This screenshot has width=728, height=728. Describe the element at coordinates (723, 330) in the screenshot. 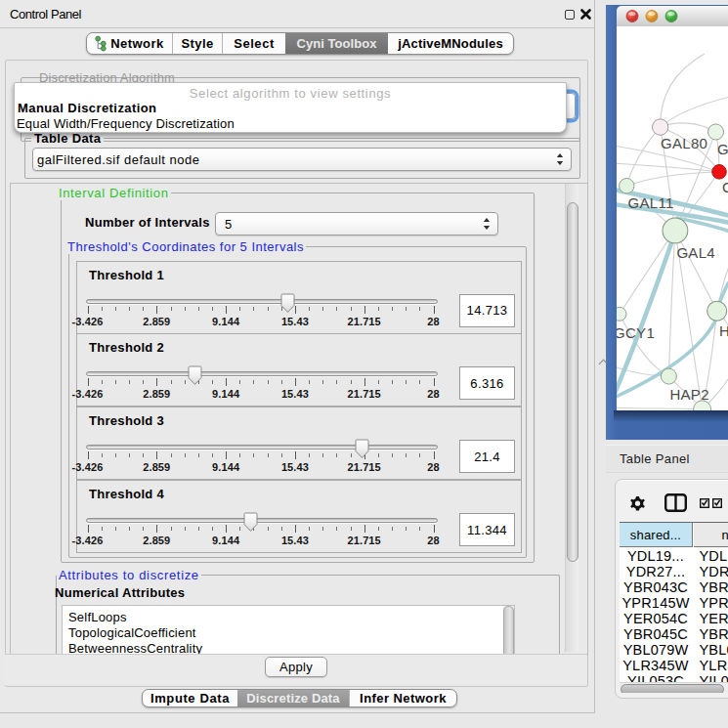

I see `svg-text: H` at that location.